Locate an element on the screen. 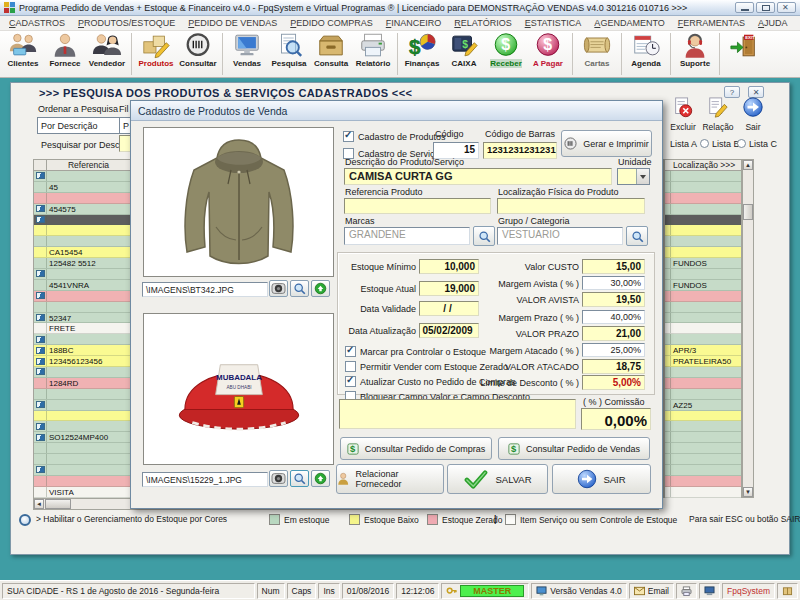 This screenshot has height=600, width=800. margem-prazo-input: 40,00% is located at coordinates (614, 317).